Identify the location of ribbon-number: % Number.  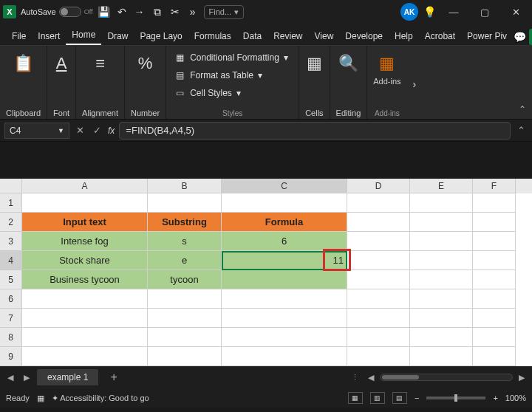
(146, 83).